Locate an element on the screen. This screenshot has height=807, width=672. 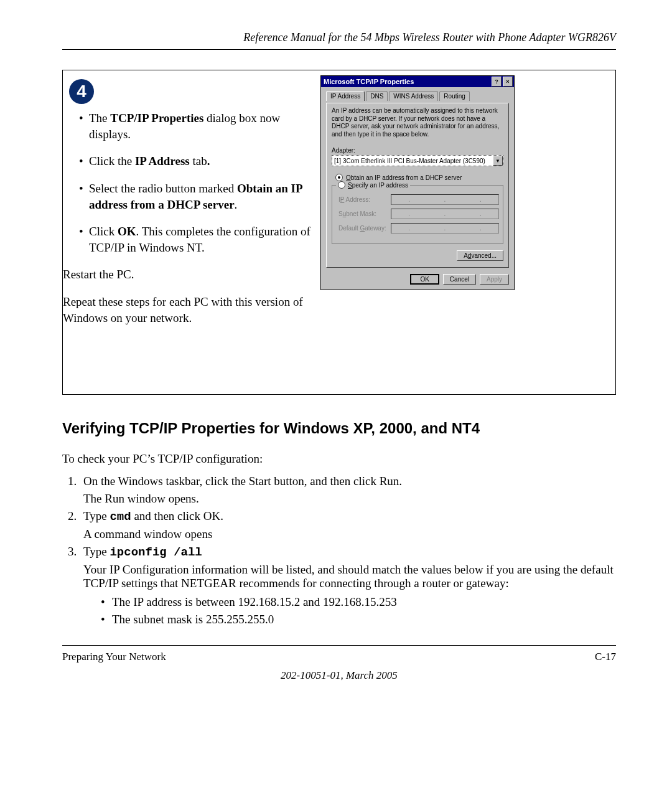
text: S is located at coordinates (350, 186).